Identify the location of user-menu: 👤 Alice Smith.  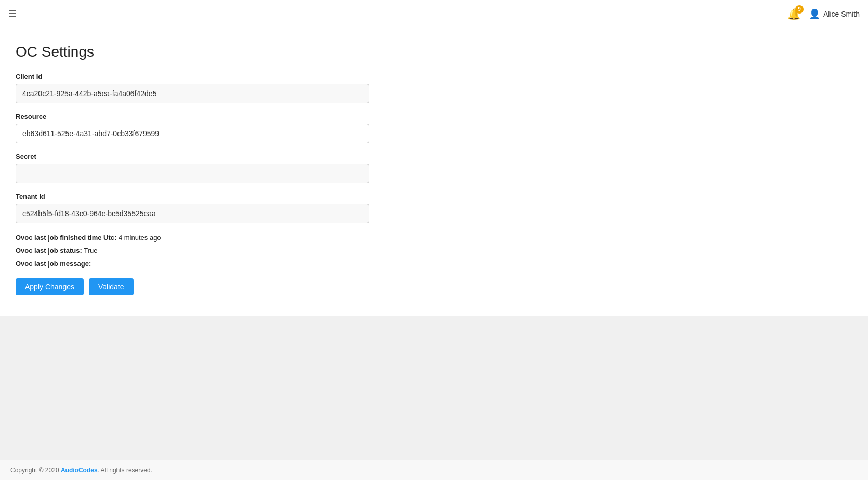
(834, 14).